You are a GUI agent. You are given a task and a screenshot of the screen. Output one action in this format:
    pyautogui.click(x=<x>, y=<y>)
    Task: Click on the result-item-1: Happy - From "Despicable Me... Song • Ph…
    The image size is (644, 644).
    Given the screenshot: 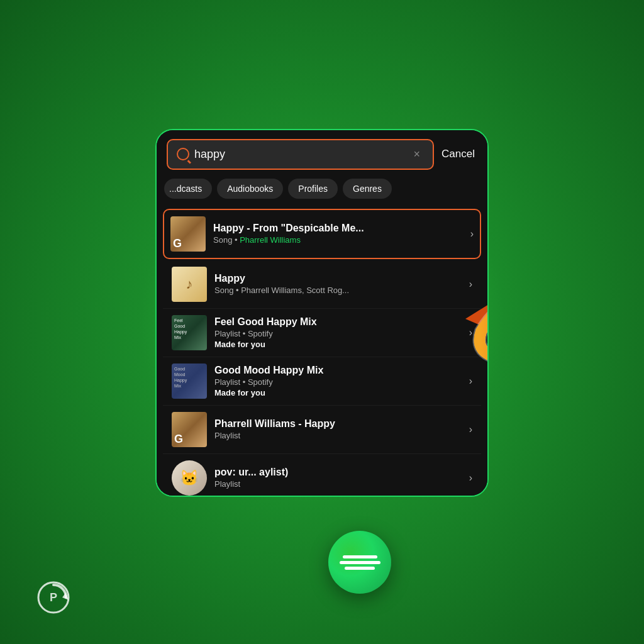 What is the action you would take?
    pyautogui.click(x=322, y=234)
    